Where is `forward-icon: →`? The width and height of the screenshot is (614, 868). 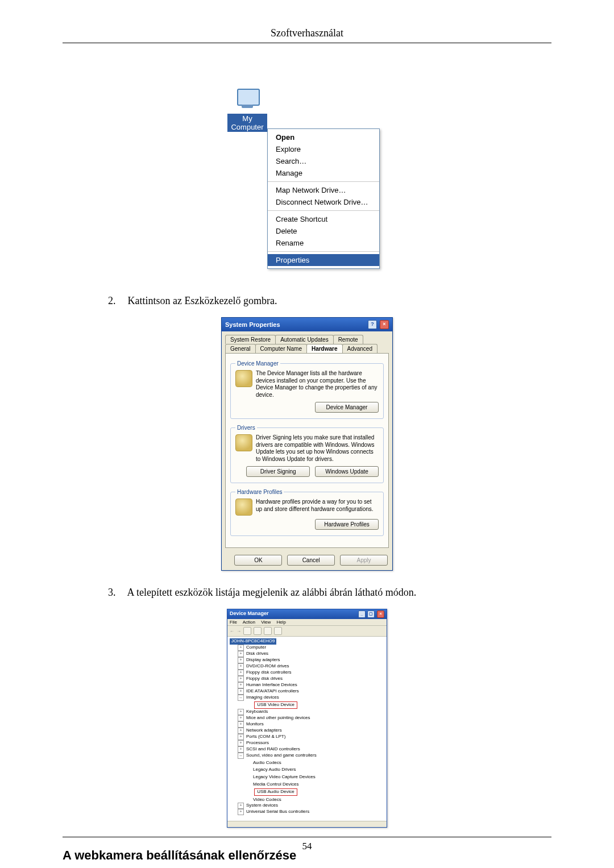 forward-icon: → is located at coordinates (239, 631).